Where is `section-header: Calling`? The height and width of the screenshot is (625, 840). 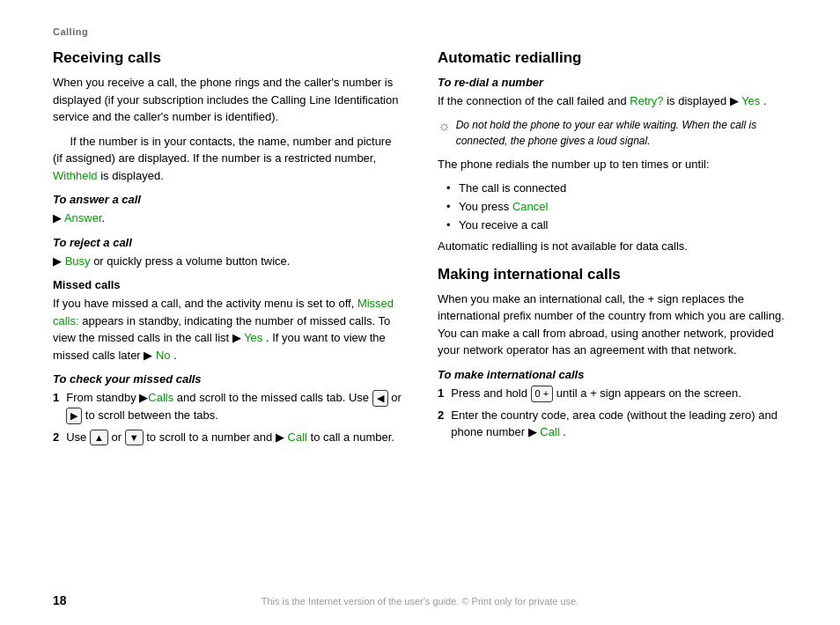
section-header: Calling is located at coordinates (420, 32).